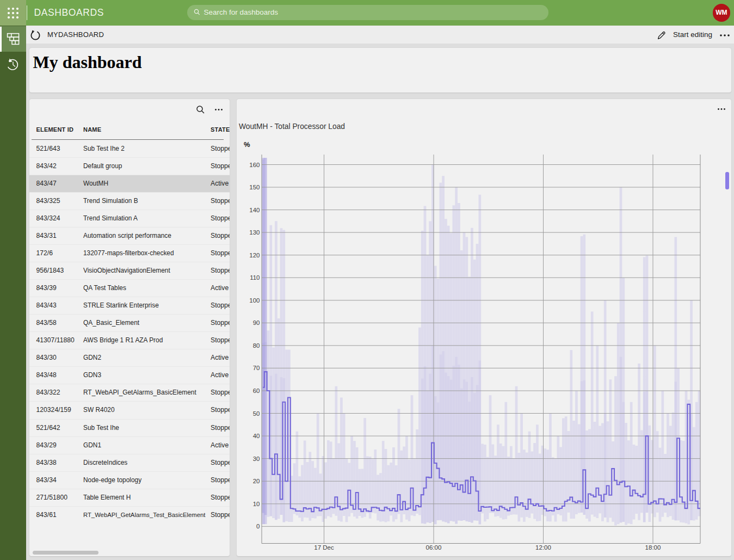 Image resolution: width=734 pixels, height=560 pixels. Describe the element at coordinates (543, 547) in the screenshot. I see `svg-text: 12:00` at that location.